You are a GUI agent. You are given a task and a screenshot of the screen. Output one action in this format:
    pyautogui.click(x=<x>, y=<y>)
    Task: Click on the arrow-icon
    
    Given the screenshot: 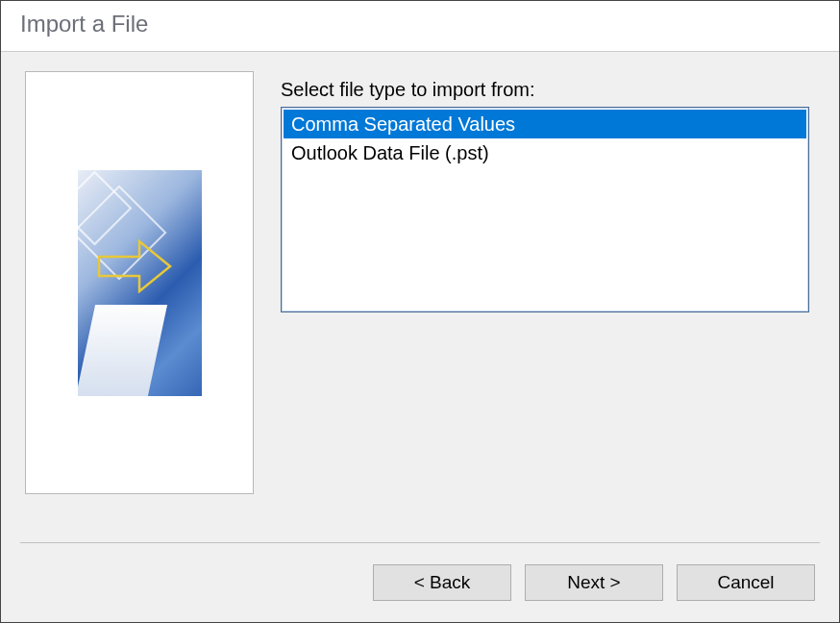 What is the action you would take?
    pyautogui.click(x=135, y=266)
    